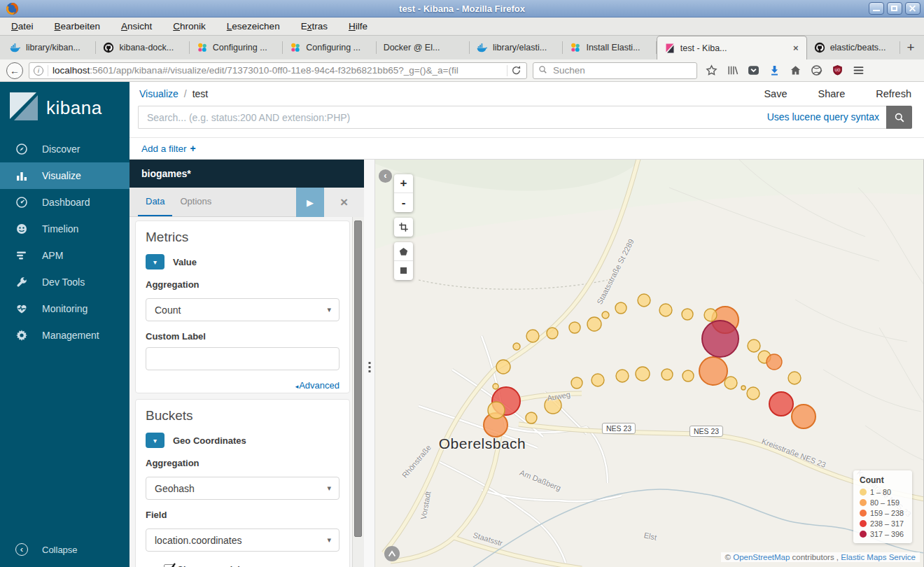 This screenshot has height=567, width=924. I want to click on menu-item: Lesezeichen, so click(253, 27).